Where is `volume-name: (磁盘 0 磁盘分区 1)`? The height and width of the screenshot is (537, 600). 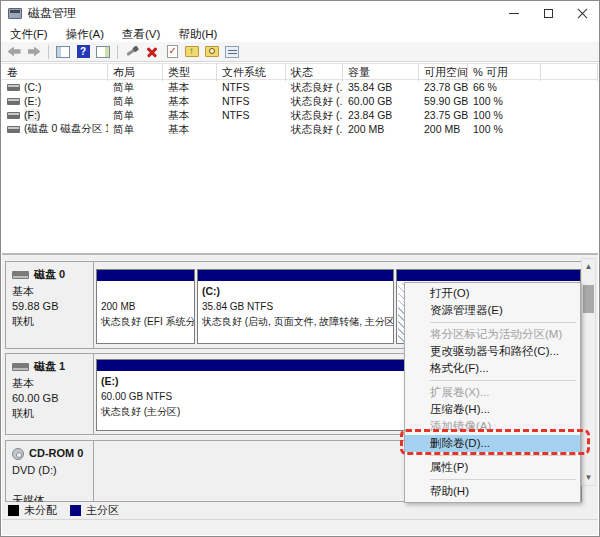
volume-name: (磁盘 0 磁盘分区 1) is located at coordinates (66, 129).